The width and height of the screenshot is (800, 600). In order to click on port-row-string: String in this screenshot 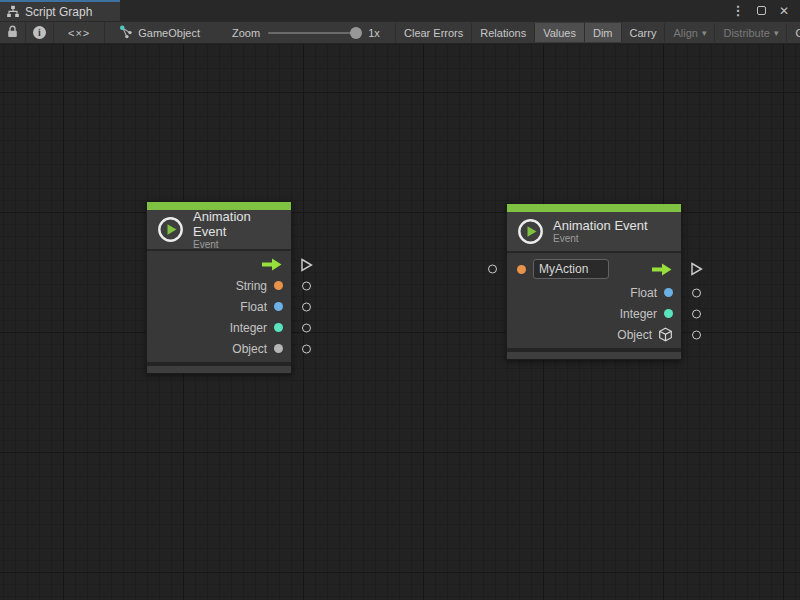, I will do `click(219, 286)`.